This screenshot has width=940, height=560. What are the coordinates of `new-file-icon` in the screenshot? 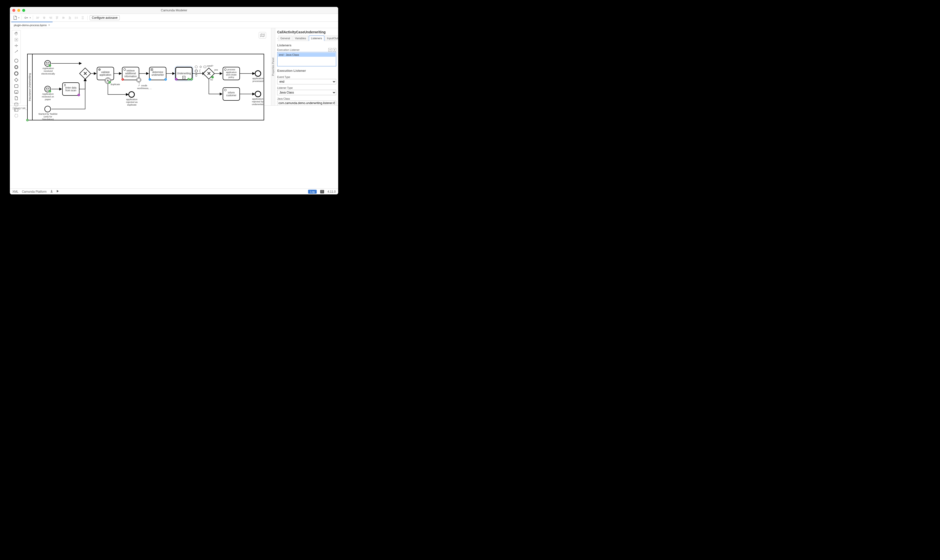 It's located at (15, 18).